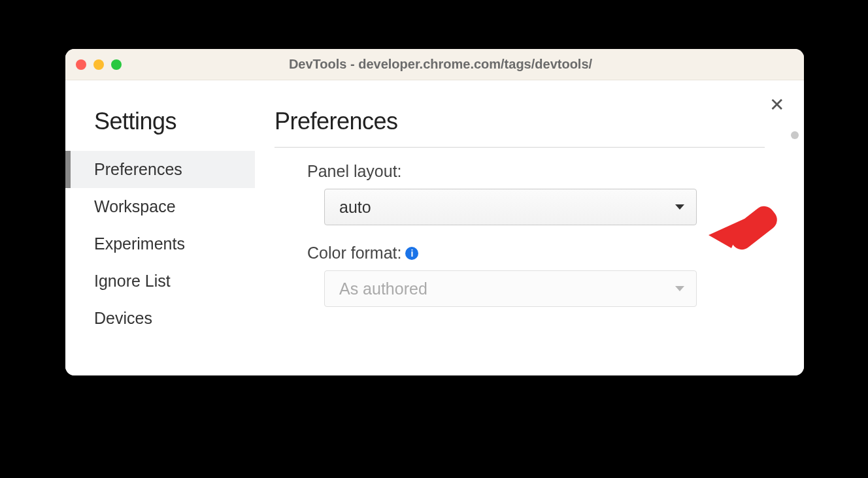 This screenshot has height=478, width=868. Describe the element at coordinates (354, 171) in the screenshot. I see `label-text: Panel layout:` at that location.